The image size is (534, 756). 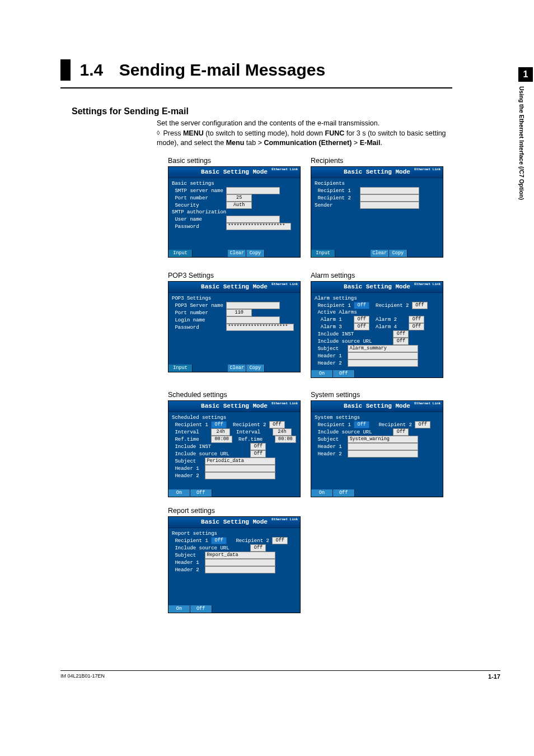 I want to click on sched-inst-field: Off, so click(x=258, y=447).